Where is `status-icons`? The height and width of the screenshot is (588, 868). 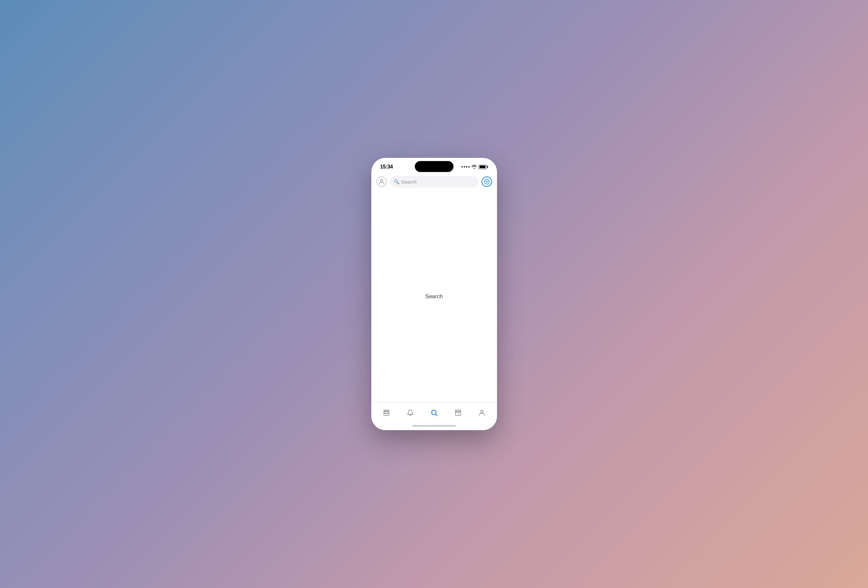 status-icons is located at coordinates (475, 167).